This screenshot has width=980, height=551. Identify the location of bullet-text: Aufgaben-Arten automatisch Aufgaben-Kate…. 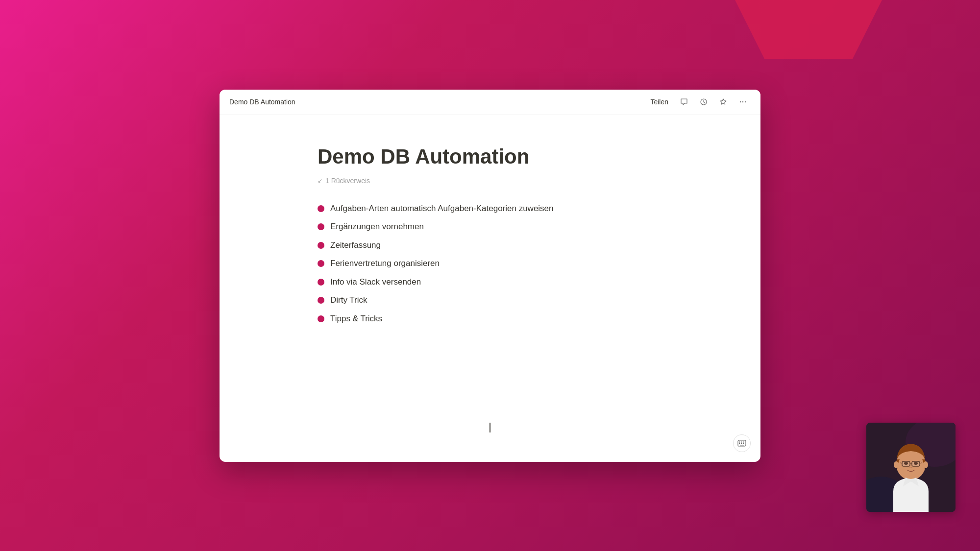
(442, 209).